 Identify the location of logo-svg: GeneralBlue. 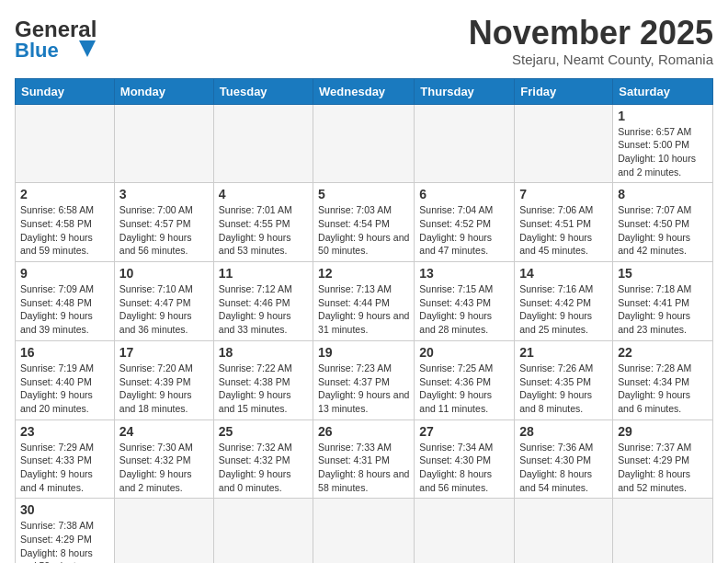
(65, 38).